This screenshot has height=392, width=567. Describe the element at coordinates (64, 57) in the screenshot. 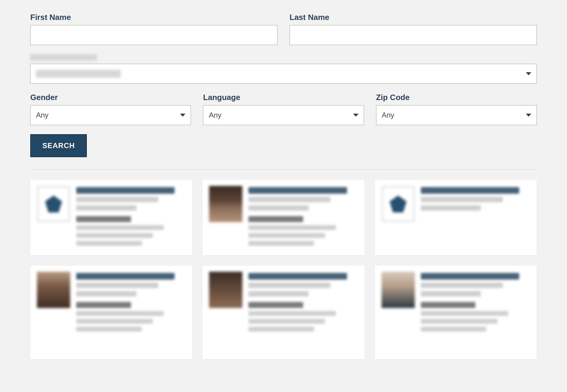

I see `category-label` at that location.